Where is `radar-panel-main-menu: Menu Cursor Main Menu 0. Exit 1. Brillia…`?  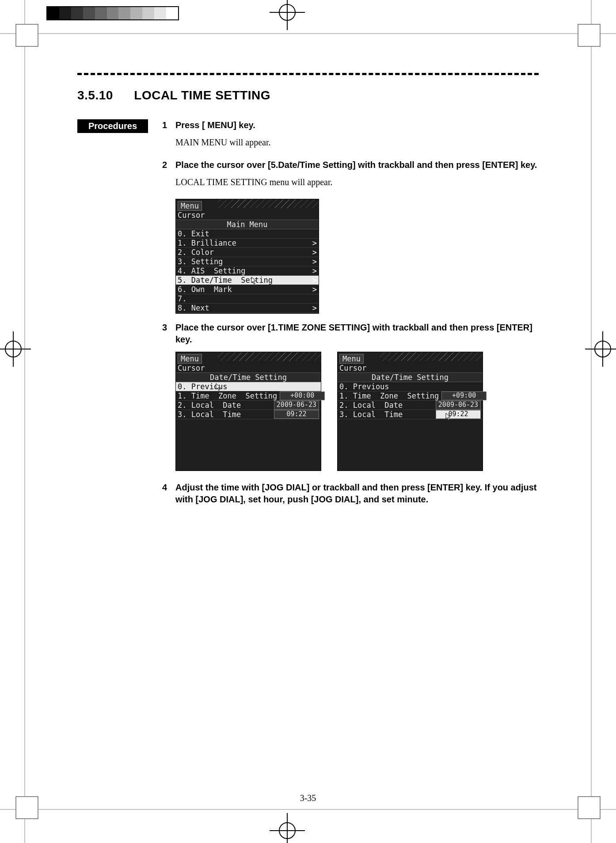 radar-panel-main-menu: Menu Cursor Main Menu 0. Exit 1. Brillia… is located at coordinates (247, 256).